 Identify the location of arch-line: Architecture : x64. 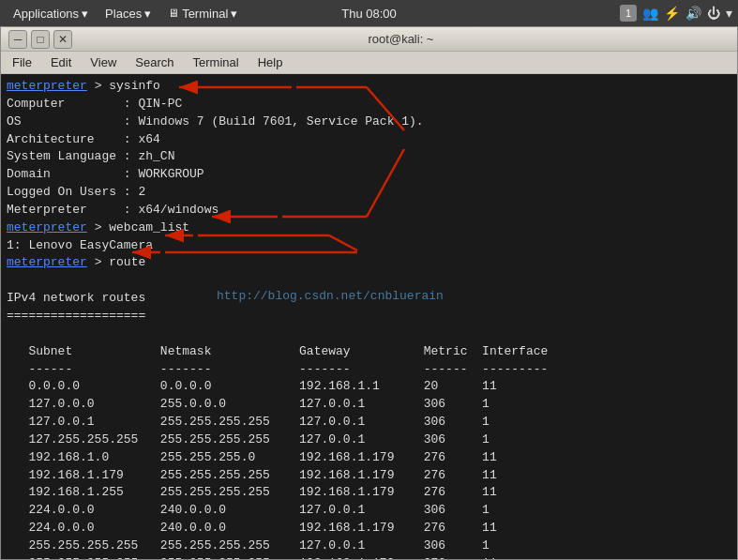
(83, 139).